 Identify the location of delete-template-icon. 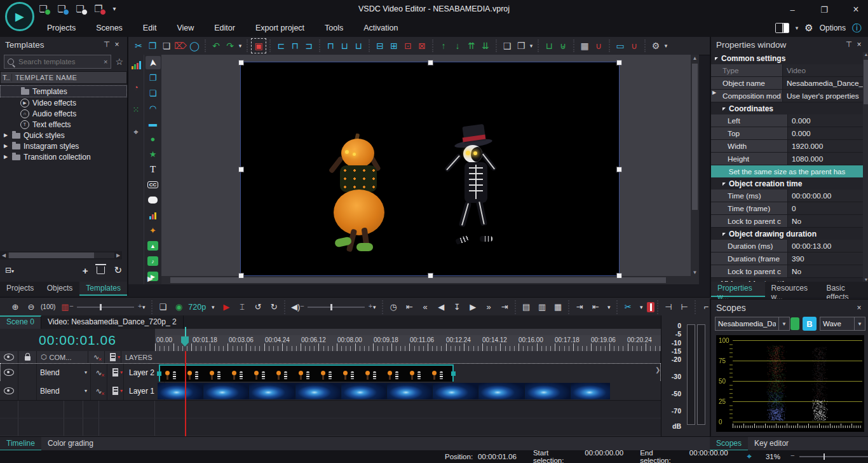
(100, 270).